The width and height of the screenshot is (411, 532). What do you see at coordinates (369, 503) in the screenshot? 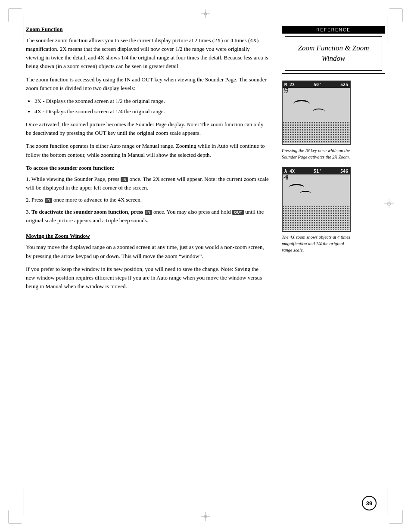
I see `page-number: 39` at bounding box center [369, 503].